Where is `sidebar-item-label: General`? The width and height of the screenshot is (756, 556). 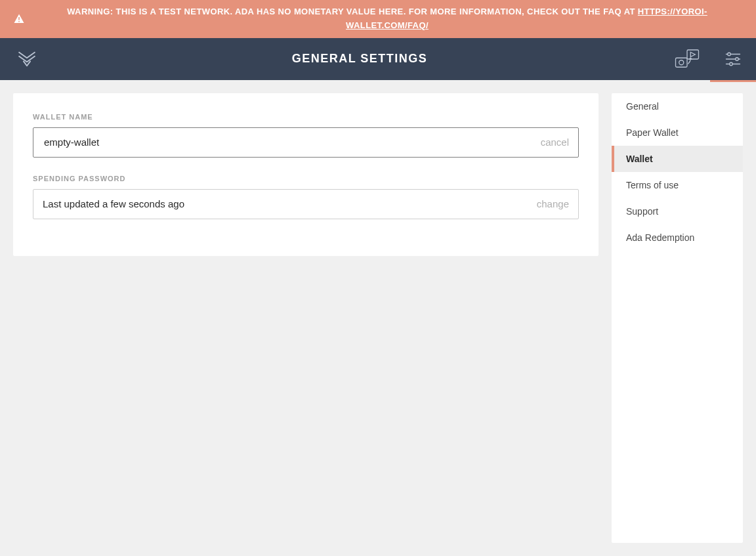
sidebar-item-label: General is located at coordinates (642, 106).